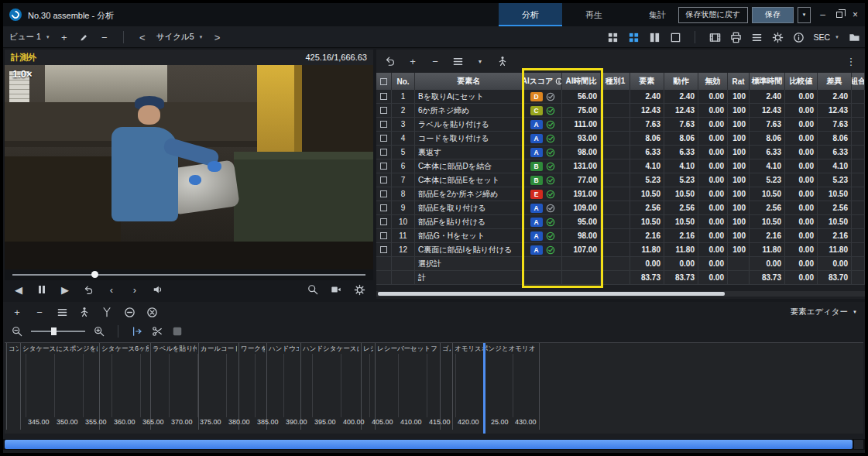  What do you see at coordinates (616, 81) in the screenshot?
I see `column-header-type1: 種別1` at bounding box center [616, 81].